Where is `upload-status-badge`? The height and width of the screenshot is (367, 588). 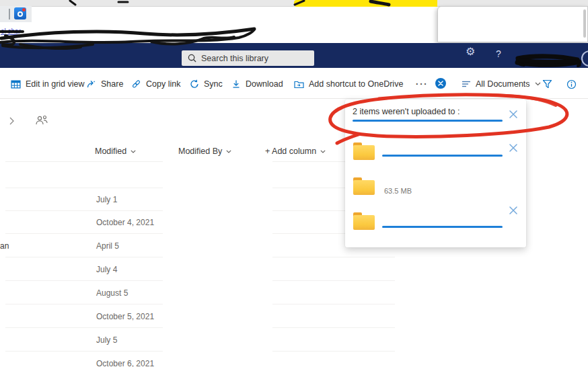
upload-status-badge is located at coordinates (441, 83).